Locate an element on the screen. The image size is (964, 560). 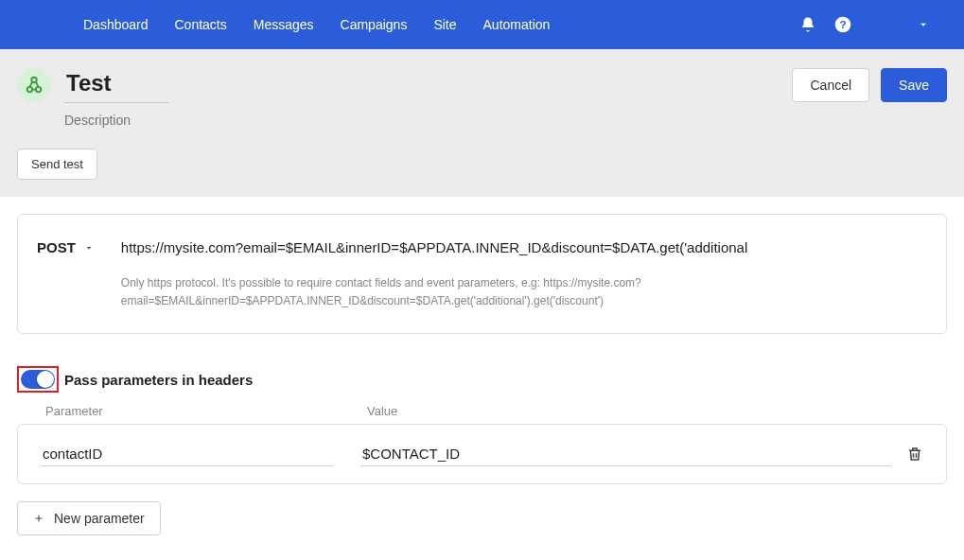
webhook-icon is located at coordinates (34, 85).